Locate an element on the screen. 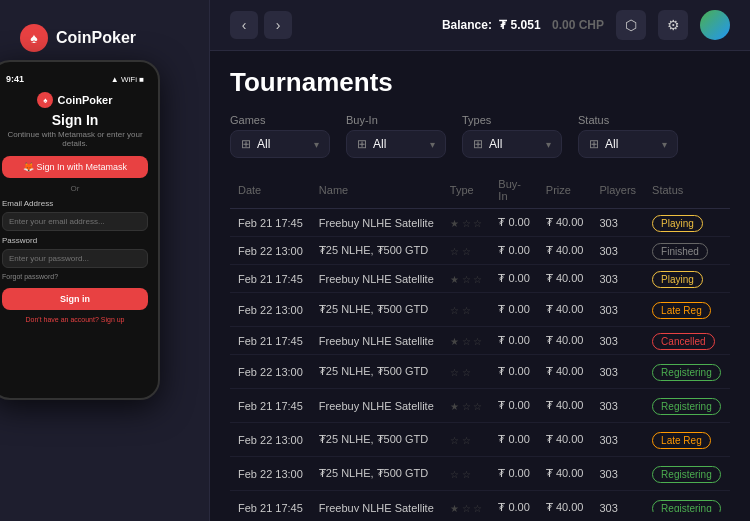  balance-display: Balance: ₮ 5.051 0.00 CHP is located at coordinates (523, 25).